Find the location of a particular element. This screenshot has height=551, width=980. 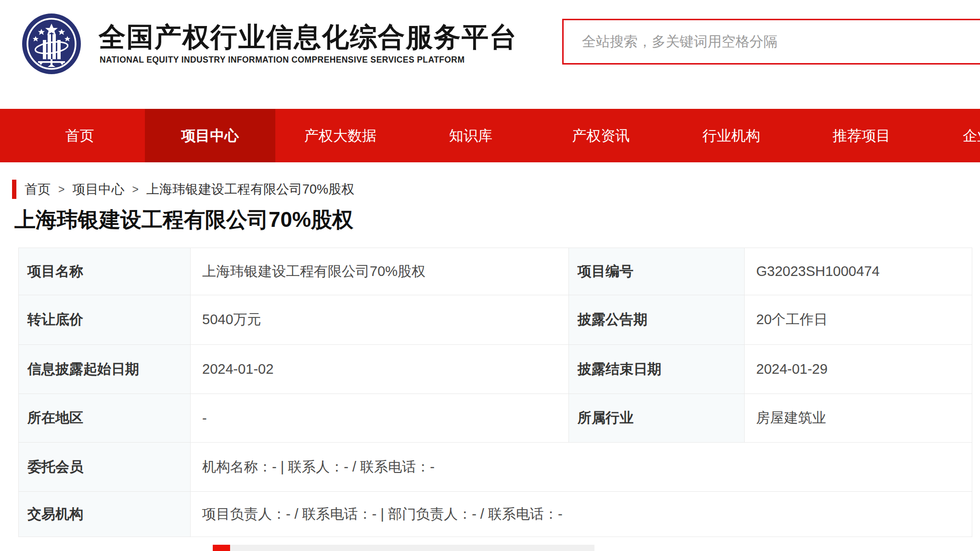

detail-label: 披露公告期 is located at coordinates (657, 320).